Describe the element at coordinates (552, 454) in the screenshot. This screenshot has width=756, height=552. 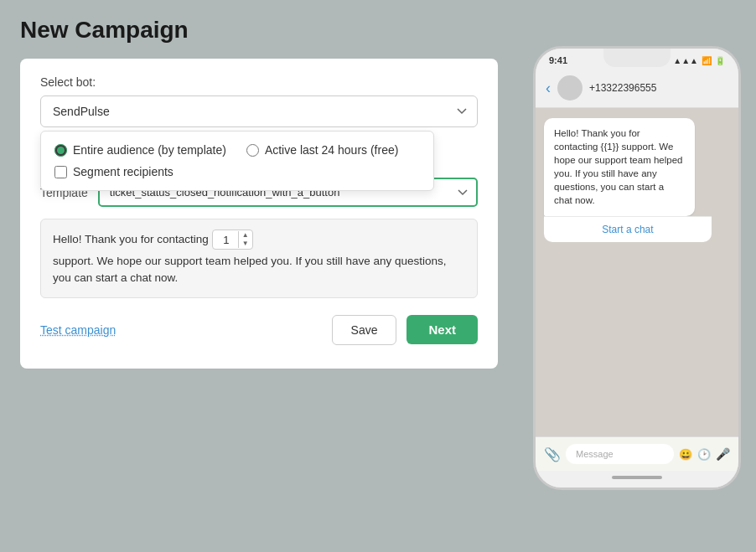
I see `attachment-icon: 📎` at that location.